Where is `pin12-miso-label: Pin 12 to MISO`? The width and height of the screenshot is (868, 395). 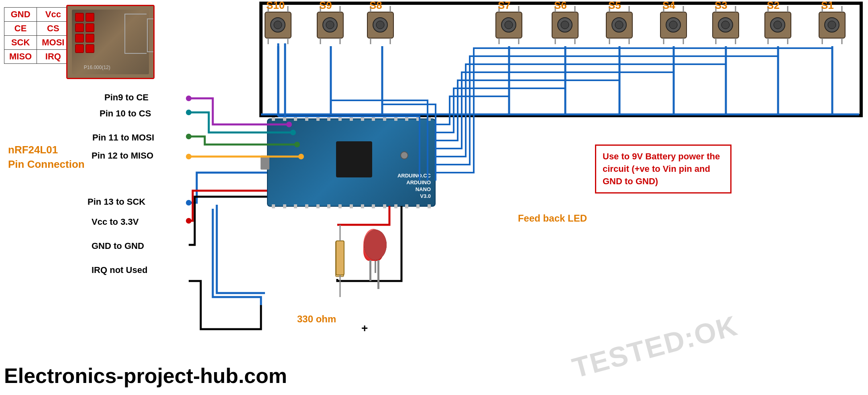
pin12-miso-label: Pin 12 to MISO is located at coordinates (122, 156).